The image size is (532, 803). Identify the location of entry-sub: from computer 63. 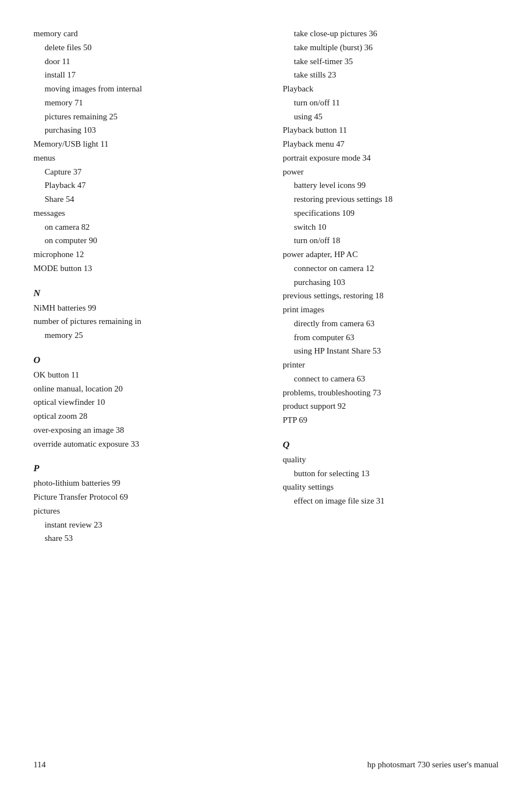
(390, 338).